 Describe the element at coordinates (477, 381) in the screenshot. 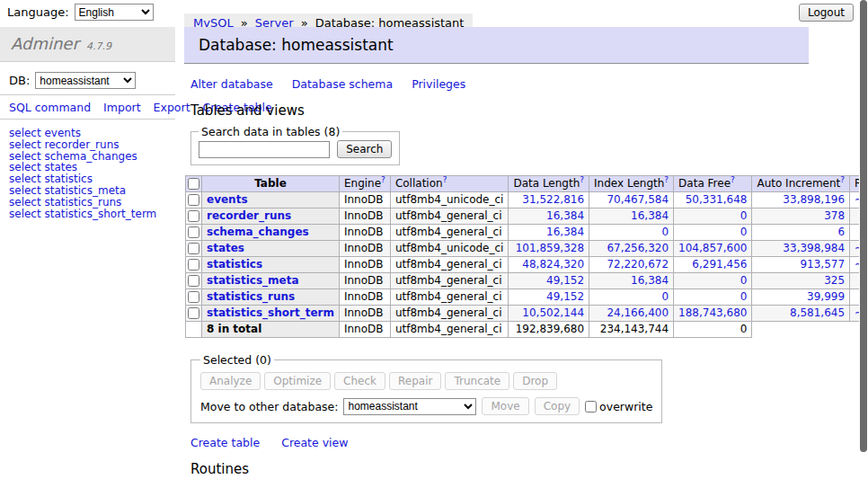

I see `truncate-button: Truncate` at that location.